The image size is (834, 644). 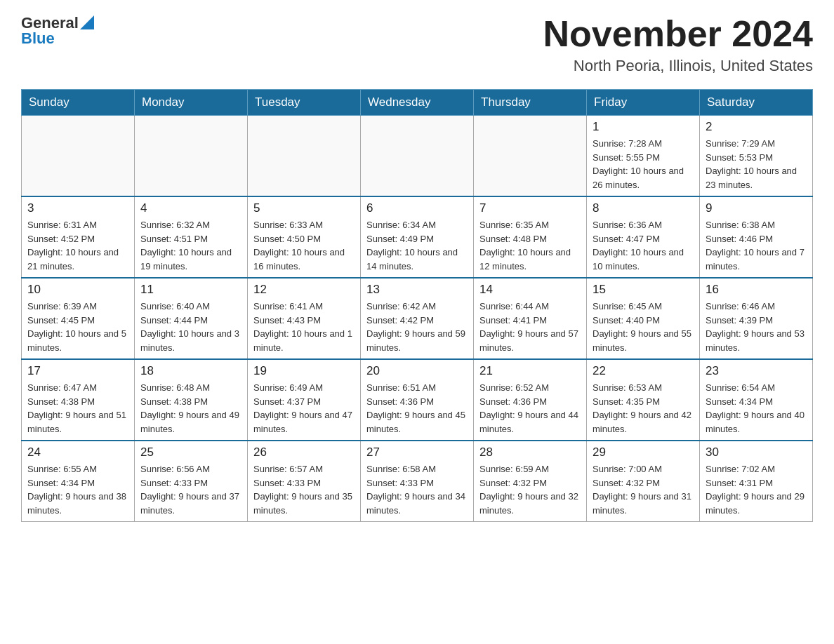 I want to click on day-number: 12, so click(x=304, y=290).